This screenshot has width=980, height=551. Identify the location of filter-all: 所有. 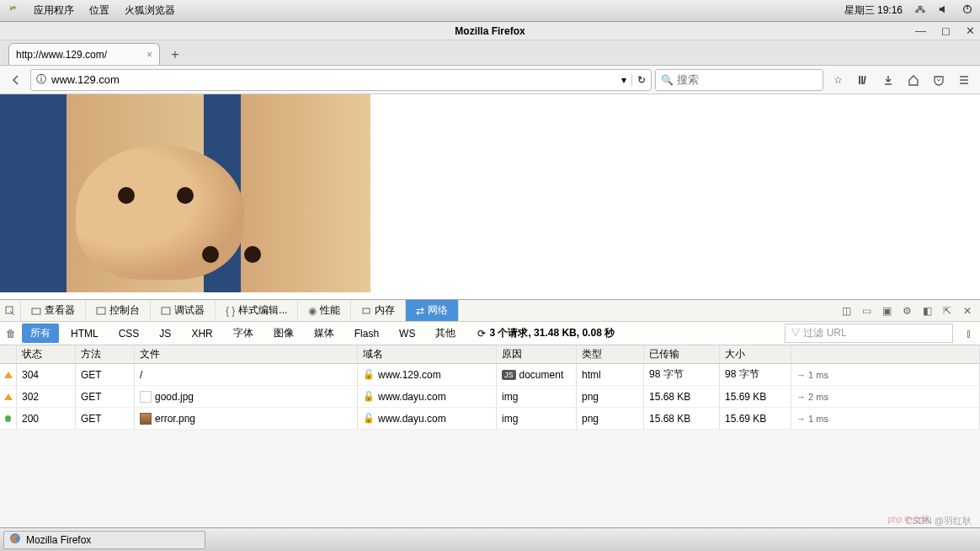
(40, 334).